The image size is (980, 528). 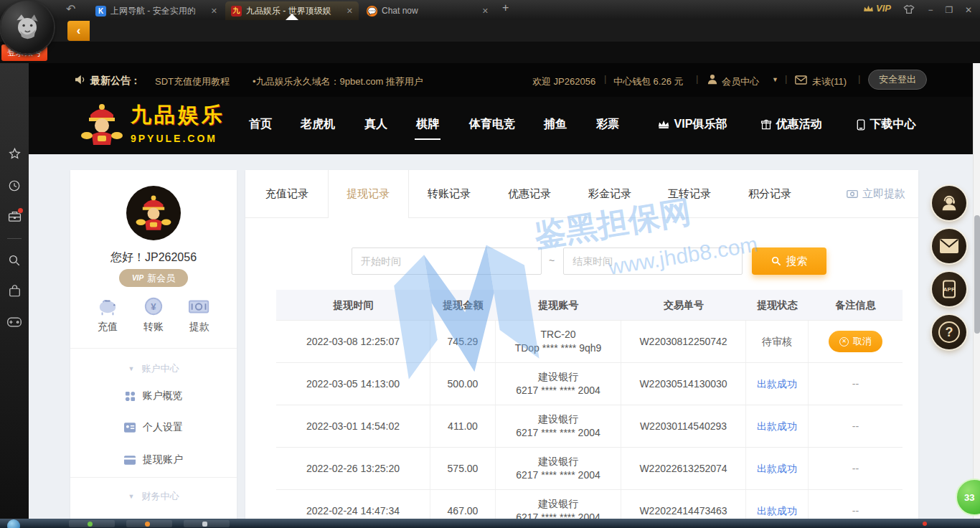 What do you see at coordinates (79, 31) in the screenshot?
I see `back-button: ‹` at bounding box center [79, 31].